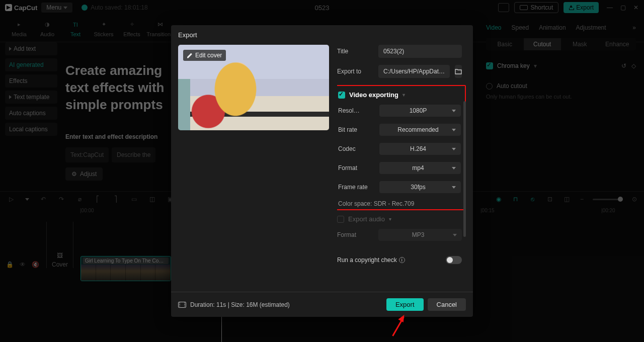 The width and height of the screenshot is (644, 342). I want to click on zoom-slider, so click(608, 199).